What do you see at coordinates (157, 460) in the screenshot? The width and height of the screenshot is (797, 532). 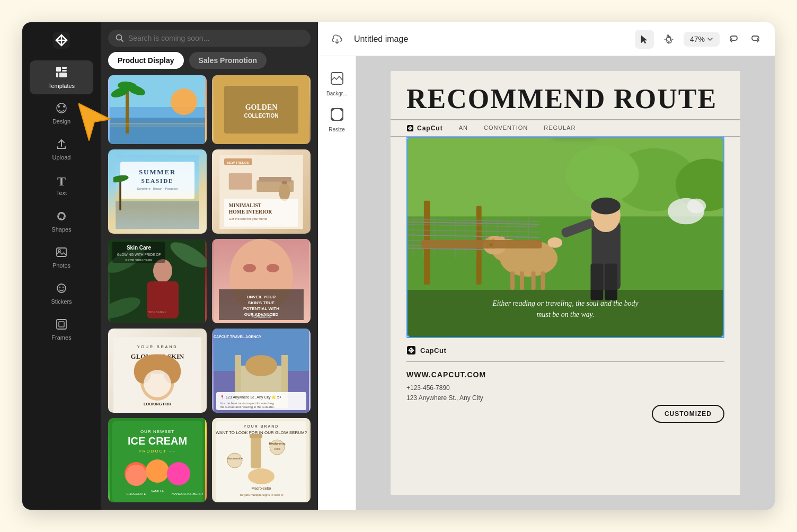 I see `template-card: OUR NEWSET ICE CREAM PRODUCT ~~ CHOCOLAT…` at bounding box center [157, 460].